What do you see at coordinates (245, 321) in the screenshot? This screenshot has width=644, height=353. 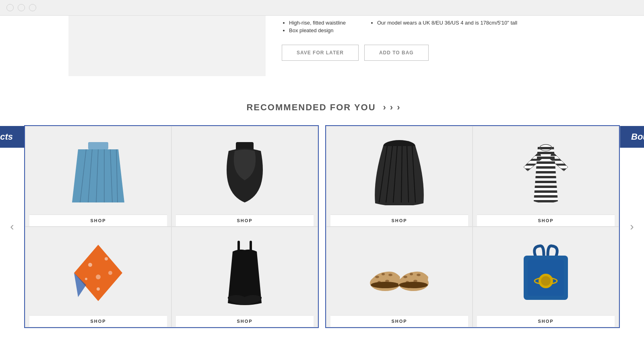 I see `shop-button-sp4: SHOP` at bounding box center [245, 321].